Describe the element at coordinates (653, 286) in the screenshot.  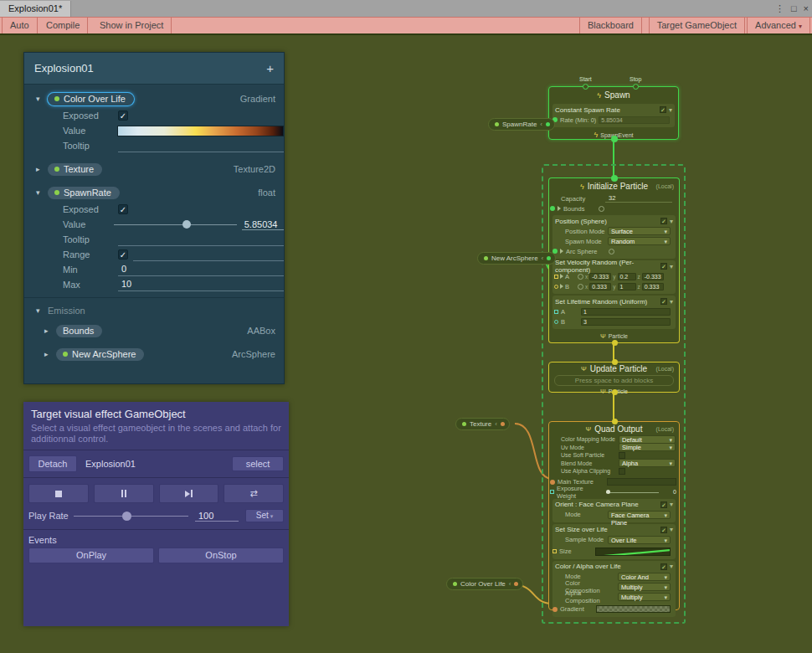
I see `b-z-field: 0.333` at that location.